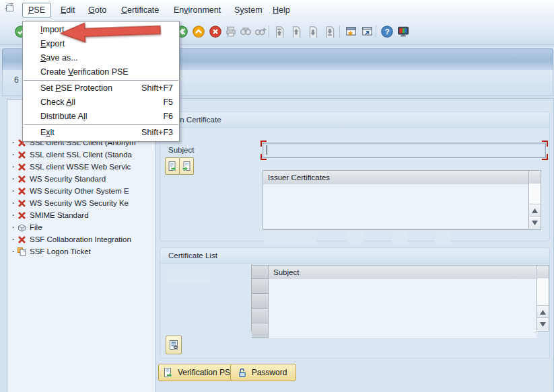 Image resolution: width=554 pixels, height=392 pixels. Describe the element at coordinates (101, 73) in the screenshot. I see `menu-item-create-verification-pse: Create Verification PSE` at that location.